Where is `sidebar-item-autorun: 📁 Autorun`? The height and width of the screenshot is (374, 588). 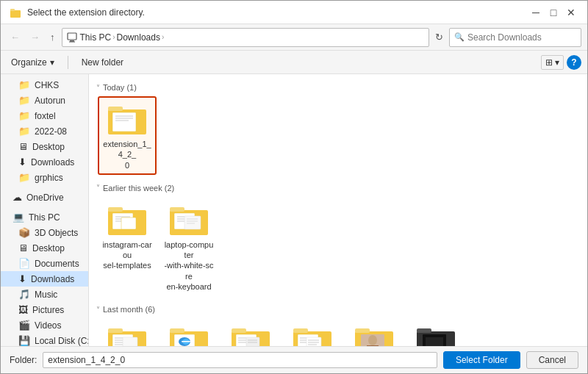
sidebar-item-autorun: 📁 Autorun is located at coordinates (44, 100).